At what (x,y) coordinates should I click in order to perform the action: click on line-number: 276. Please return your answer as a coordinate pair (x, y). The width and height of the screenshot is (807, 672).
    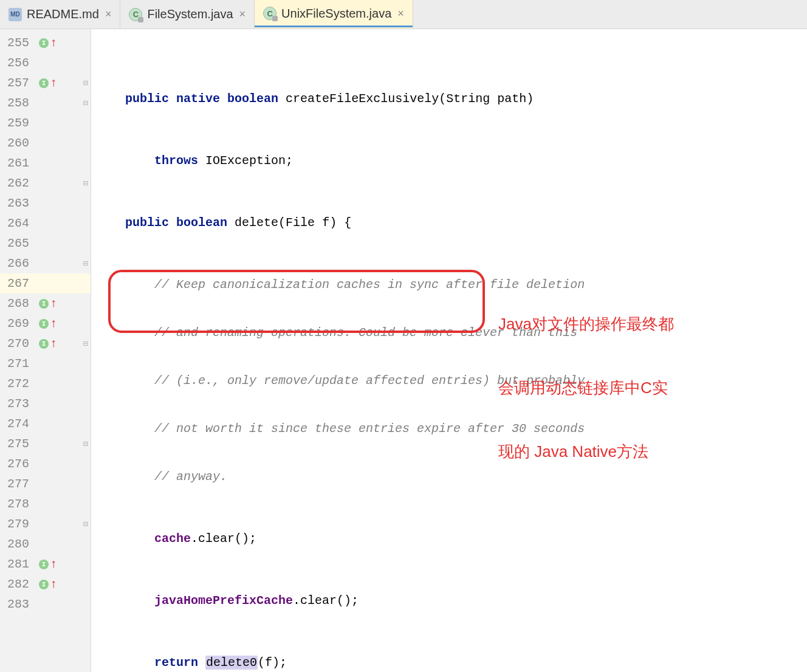
    Looking at the image, I should click on (22, 464).